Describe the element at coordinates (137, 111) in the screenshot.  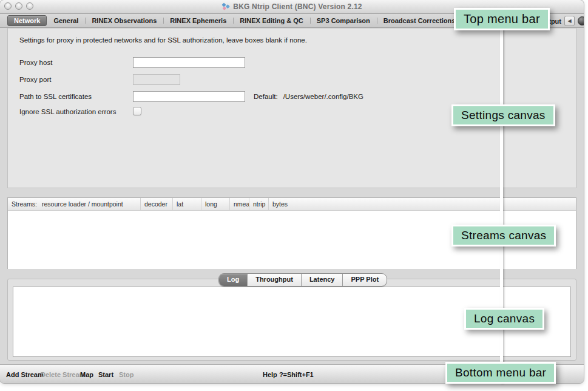
I see `ignore-ssl-checkbox` at that location.